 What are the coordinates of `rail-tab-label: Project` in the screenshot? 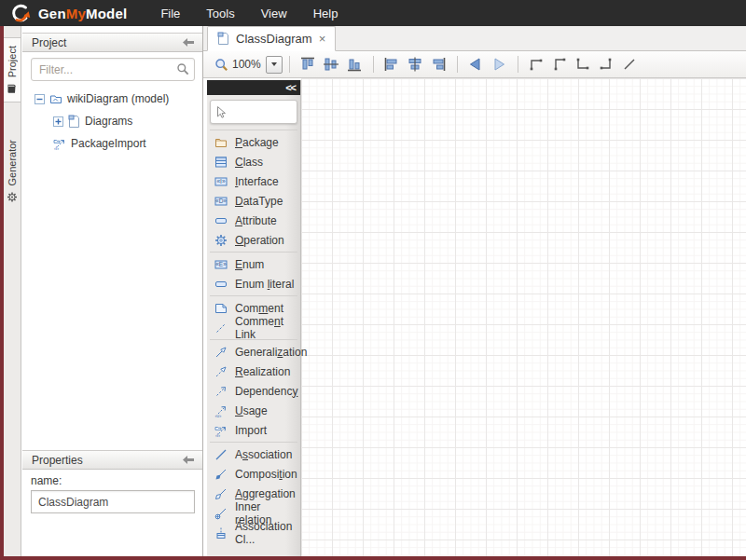 It's located at (12, 61).